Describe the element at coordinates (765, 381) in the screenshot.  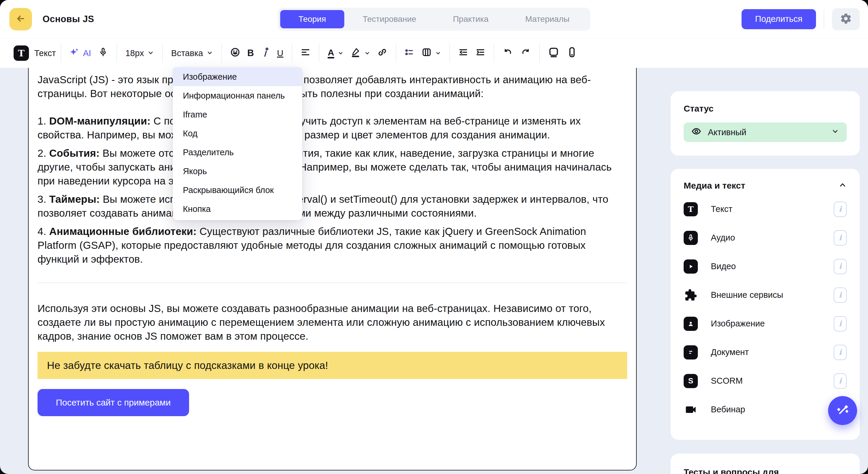
I see `media-item-scorm: SSCORMi` at that location.